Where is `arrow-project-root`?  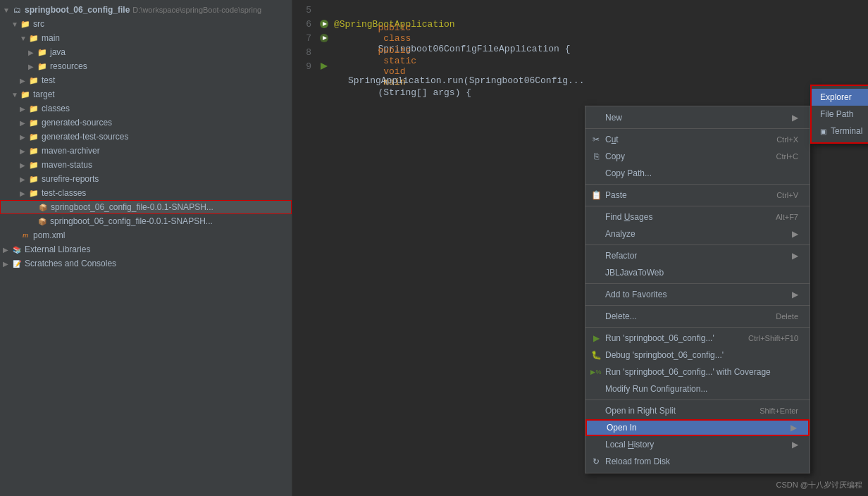 arrow-project-root is located at coordinates (7, 10).